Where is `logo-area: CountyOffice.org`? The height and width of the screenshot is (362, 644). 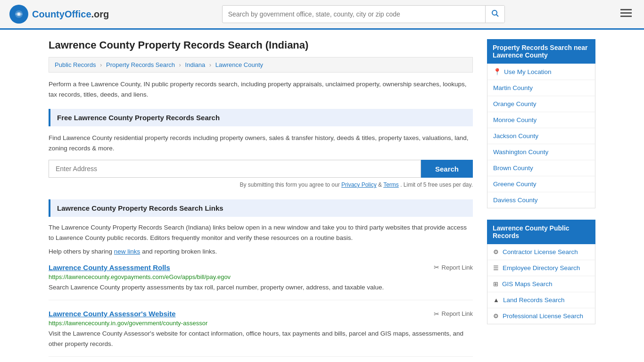
logo-area: CountyOffice.org is located at coordinates (59, 14).